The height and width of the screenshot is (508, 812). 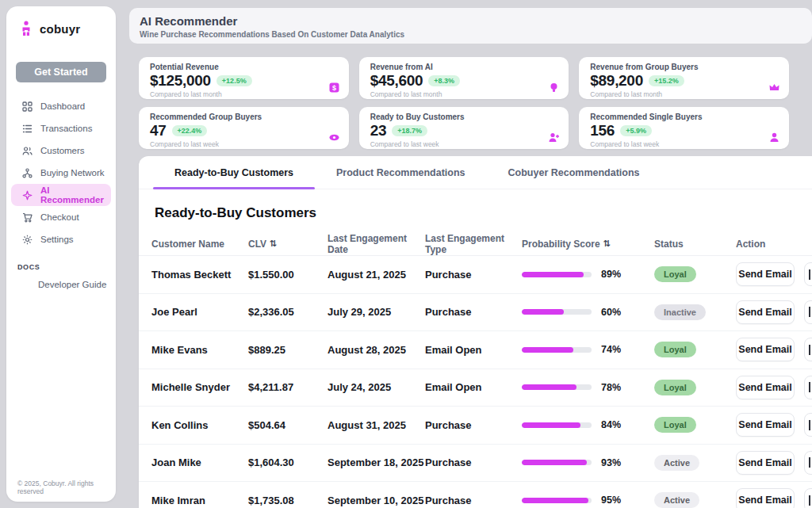 What do you see at coordinates (685, 117) in the screenshot?
I see `stat-label: Recommended Single Buyers` at bounding box center [685, 117].